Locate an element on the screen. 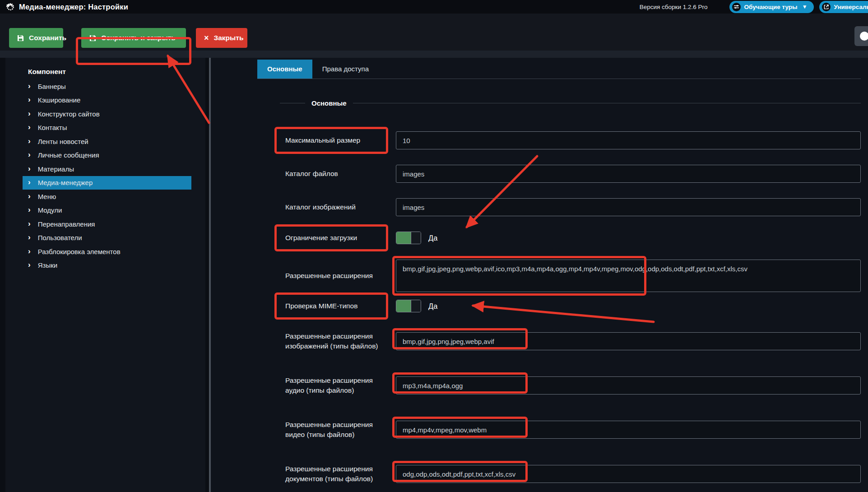  sidebar-list: ›Баннеры›Кэширование›Конструктор сайтов›… is located at coordinates (106, 176).